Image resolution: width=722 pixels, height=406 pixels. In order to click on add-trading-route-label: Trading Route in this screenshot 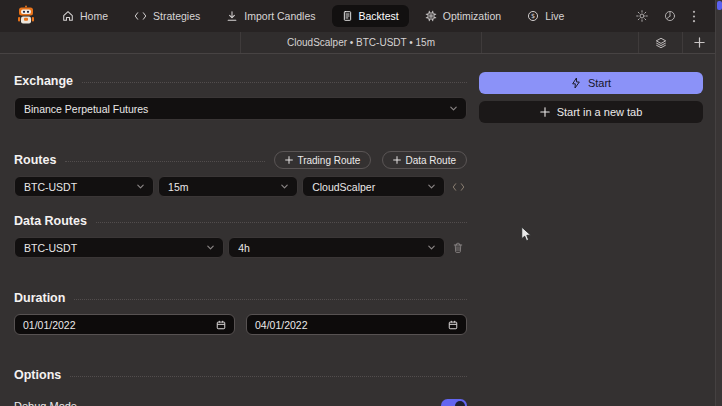, I will do `click(328, 160)`.